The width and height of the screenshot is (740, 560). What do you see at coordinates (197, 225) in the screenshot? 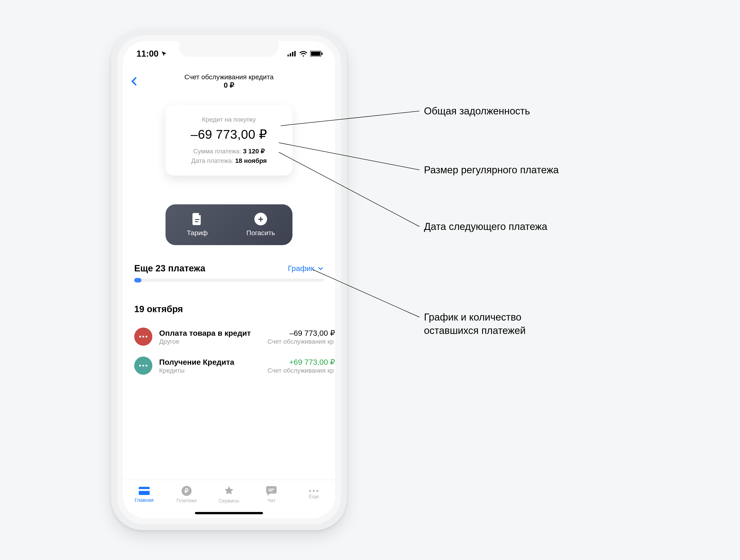
I see `tariff-button: Тариф` at bounding box center [197, 225].